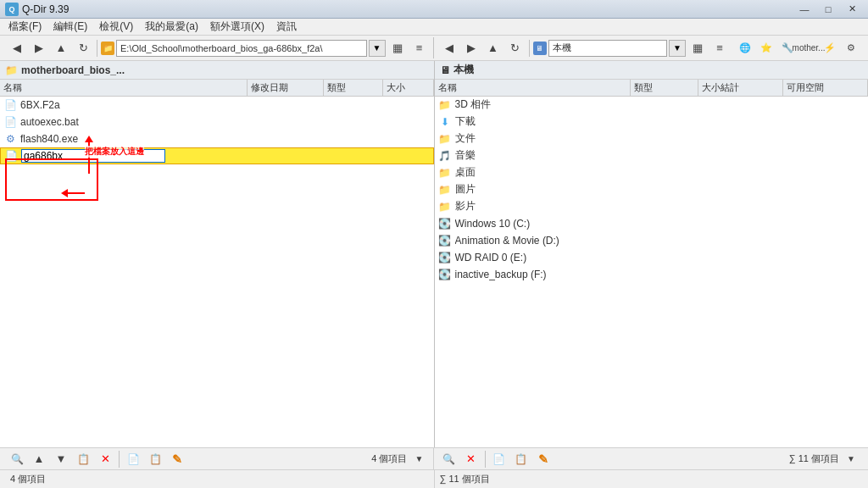 The width and height of the screenshot is (868, 488). I want to click on right-pane-title: 本機, so click(464, 69).